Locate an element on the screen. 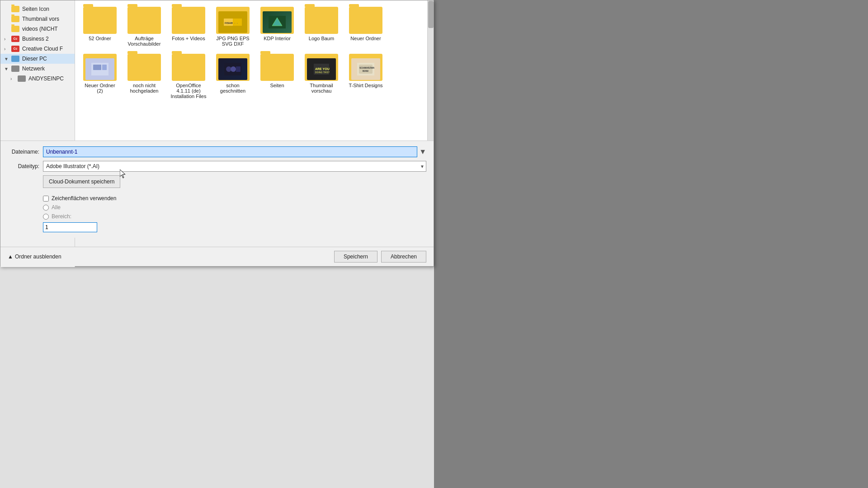 The width and height of the screenshot is (868, 488). dateityp-label: Dateityp: is located at coordinates (24, 166).